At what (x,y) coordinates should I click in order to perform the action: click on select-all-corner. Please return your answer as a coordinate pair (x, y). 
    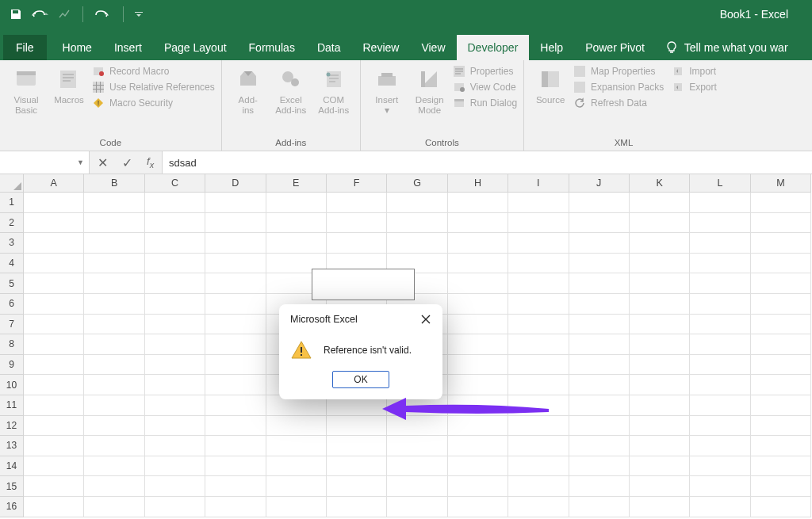
    Looking at the image, I should click on (12, 184).